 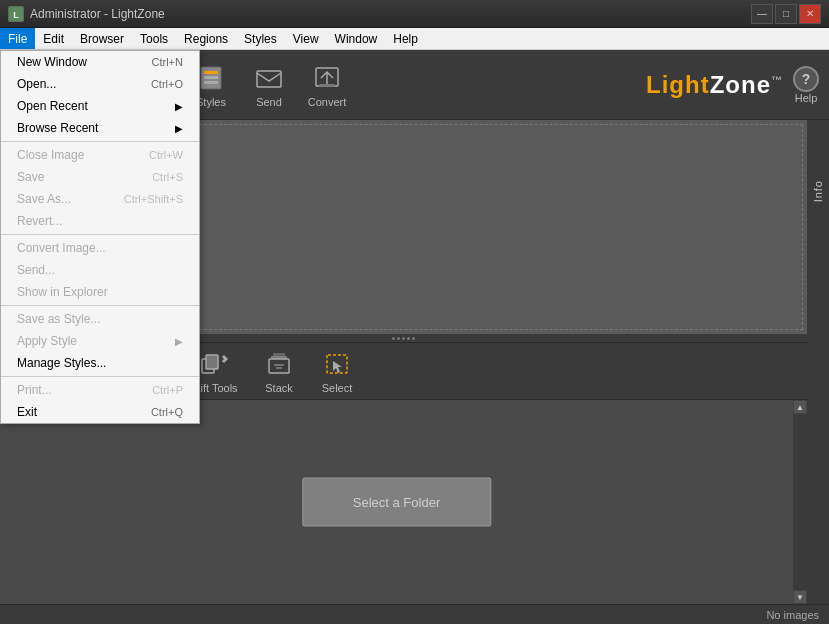 I want to click on send-label: Send..., so click(x=36, y=270).